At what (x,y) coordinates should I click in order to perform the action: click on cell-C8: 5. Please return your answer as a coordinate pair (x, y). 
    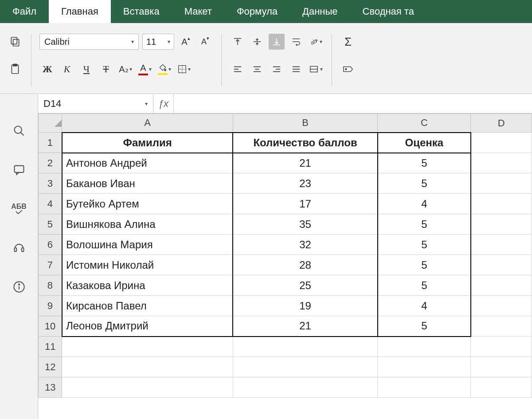
    Looking at the image, I should click on (424, 286).